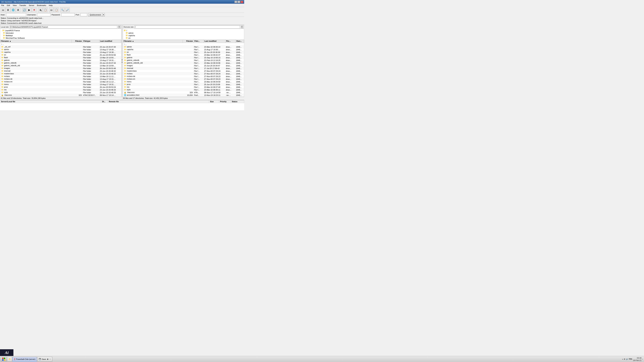 The image size is (644, 362). What do you see at coordinates (61, 79) in the screenshot?
I see `local-file-row: 📁mclass-de File folder 13-Aug-17 19:31:.…` at bounding box center [61, 79].